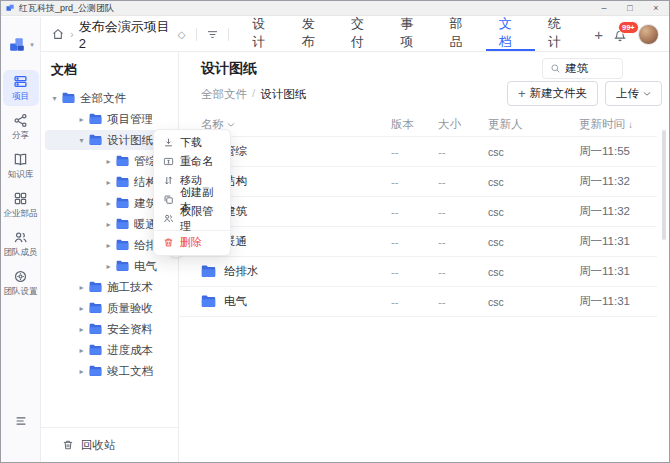 This screenshot has width=670, height=463. I want to click on notifications-button: 99+, so click(621, 34).